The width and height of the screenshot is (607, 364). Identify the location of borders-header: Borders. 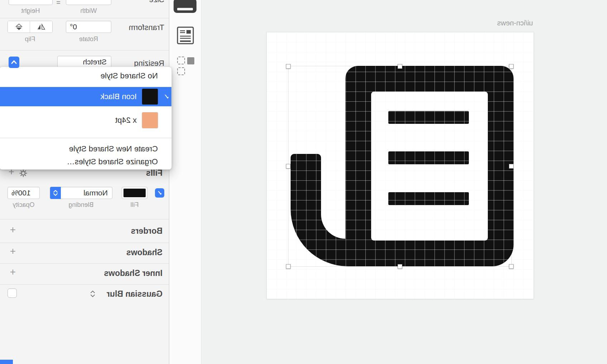
(147, 231).